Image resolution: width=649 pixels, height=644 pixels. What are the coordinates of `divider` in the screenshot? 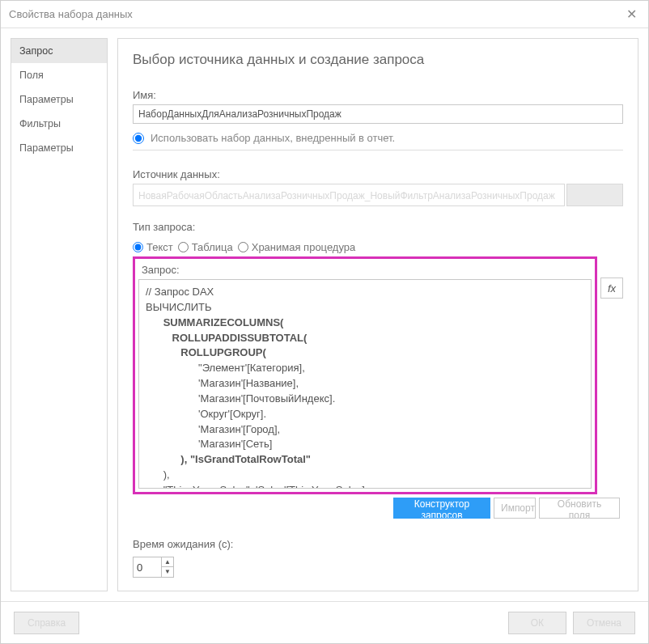 It's located at (378, 150).